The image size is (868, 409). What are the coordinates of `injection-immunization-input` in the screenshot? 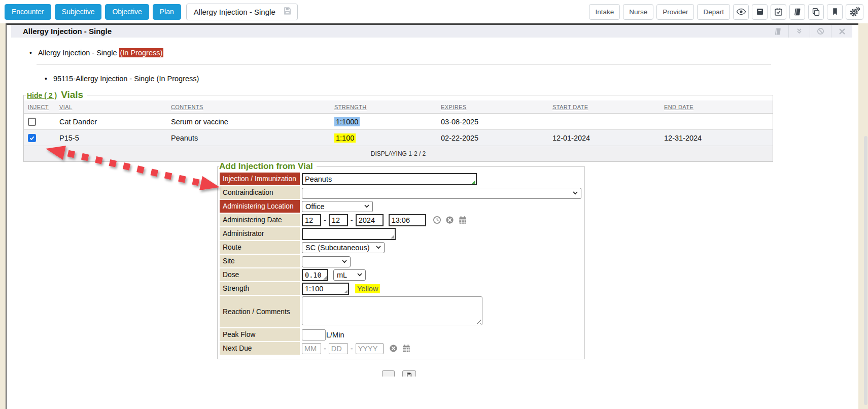 It's located at (390, 179).